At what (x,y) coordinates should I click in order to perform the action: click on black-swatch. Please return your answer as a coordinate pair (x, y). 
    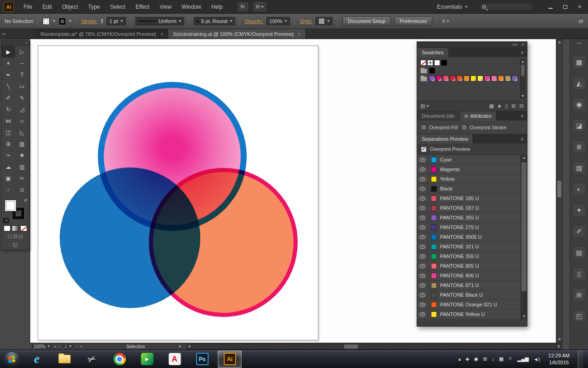
    Looking at the image, I should click on (444, 63).